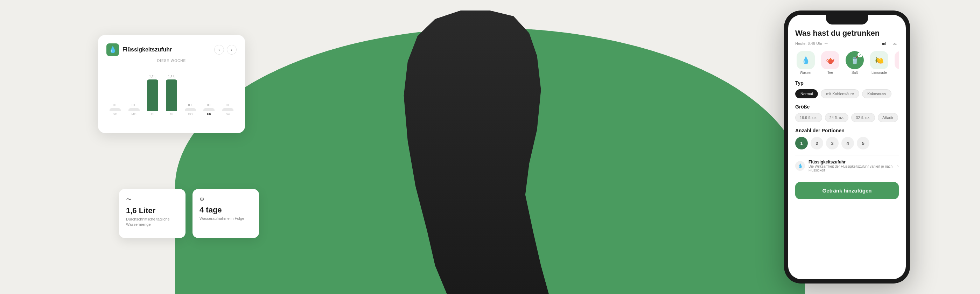 The width and height of the screenshot is (980, 294). What do you see at coordinates (153, 95) in the screenshot?
I see `chart-bar-group-di: 1,2 L DI` at bounding box center [153, 95].